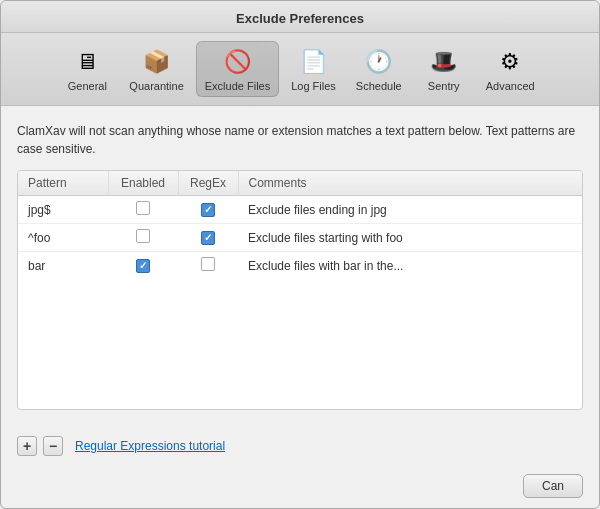 Image resolution: width=600 pixels, height=509 pixels. Describe the element at coordinates (87, 62) in the screenshot. I see `general-icon: 🖥` at that location.